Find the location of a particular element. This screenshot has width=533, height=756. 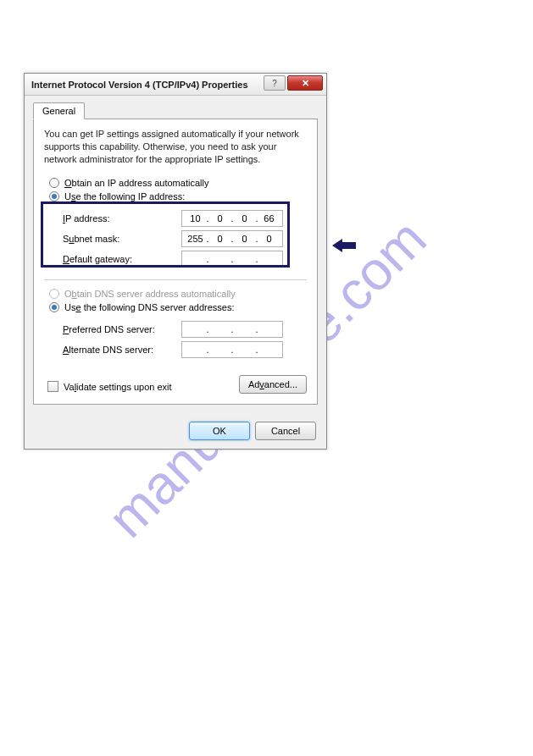

radio-auto-dns: Obtain DNS server address automatically is located at coordinates (175, 294).